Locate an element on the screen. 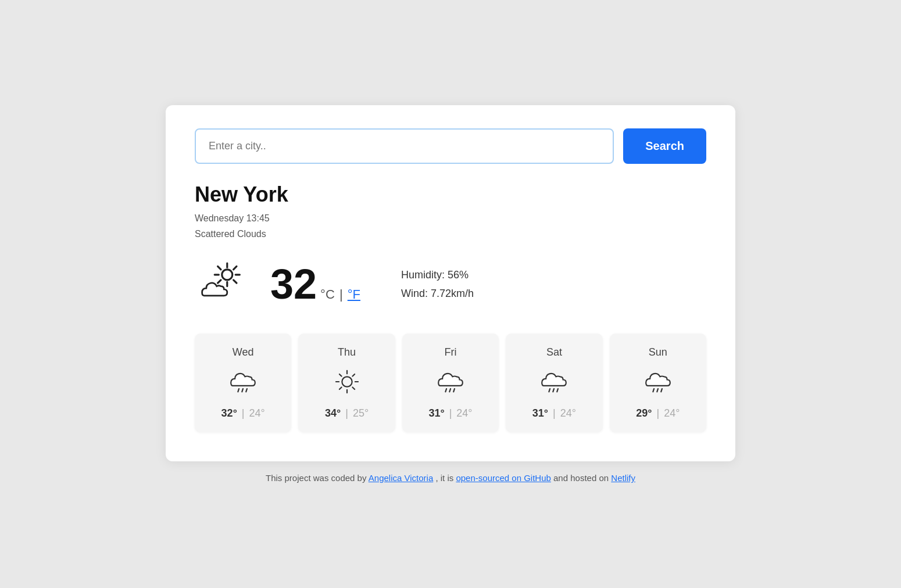  forecast-day: Thu is located at coordinates (346, 352).